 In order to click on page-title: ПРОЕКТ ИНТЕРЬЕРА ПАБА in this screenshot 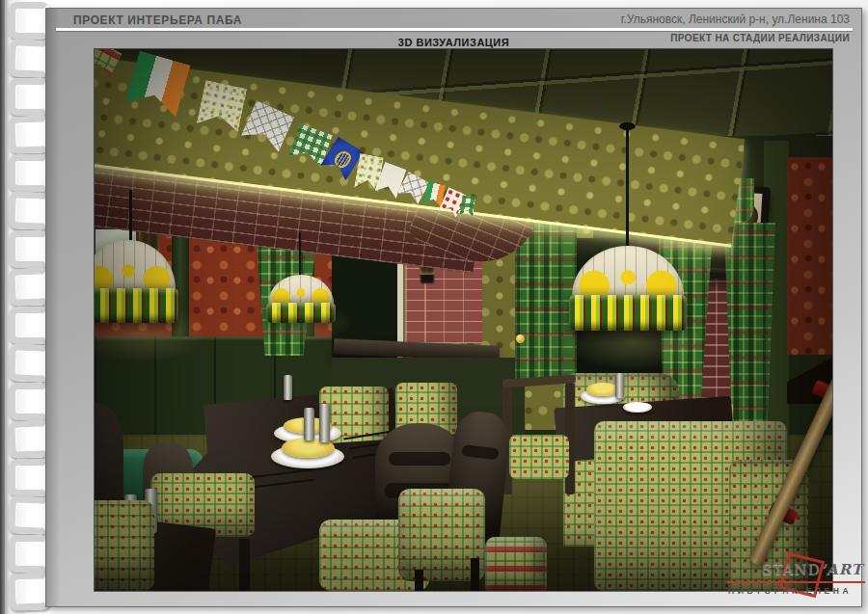, I will do `click(158, 20)`.